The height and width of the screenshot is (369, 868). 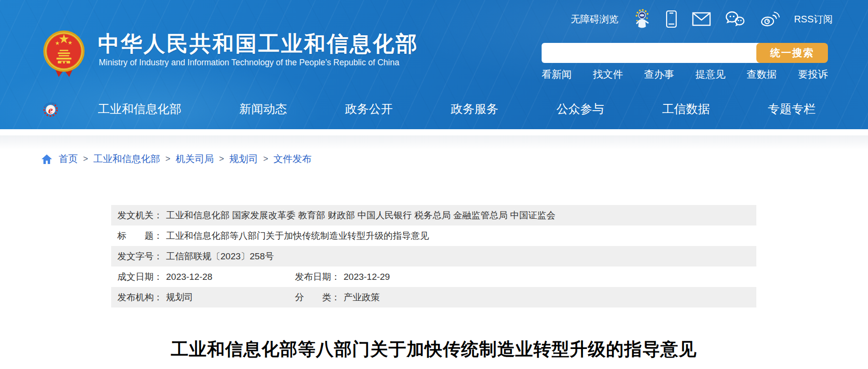 What do you see at coordinates (813, 74) in the screenshot?
I see `quick-link-complaints: 要投诉` at bounding box center [813, 74].